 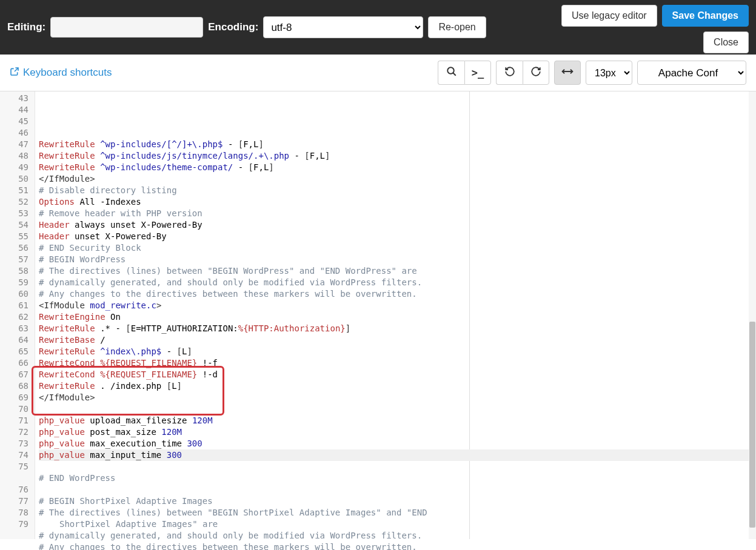 What do you see at coordinates (609, 16) in the screenshot?
I see `legacy-editor-button: Use legacy editor` at bounding box center [609, 16].